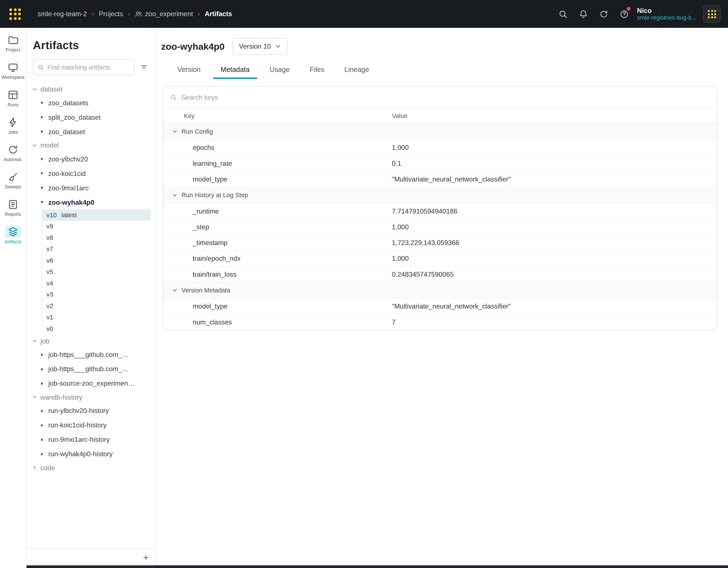 Image resolution: width=728 pixels, height=568 pixels. Describe the element at coordinates (13, 98) in the screenshot. I see `rail-item-runs: Runs` at that location.